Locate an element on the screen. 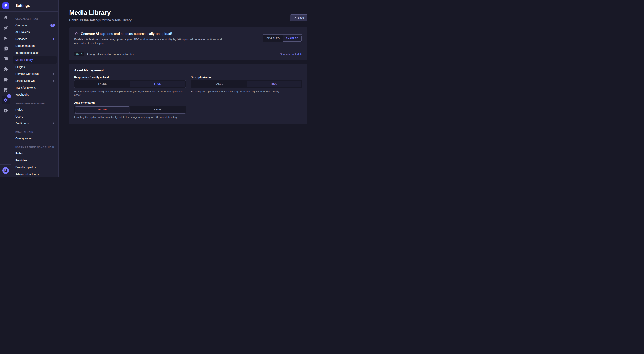 The height and width of the screenshot is (354, 644). sidebar-item-email-configuration: Configuration is located at coordinates (35, 138).